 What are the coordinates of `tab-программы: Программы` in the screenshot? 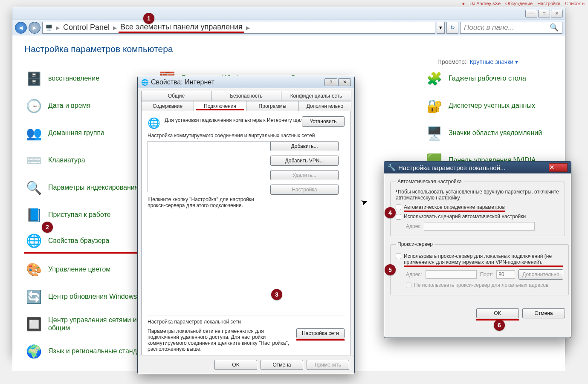 It's located at (272, 106).